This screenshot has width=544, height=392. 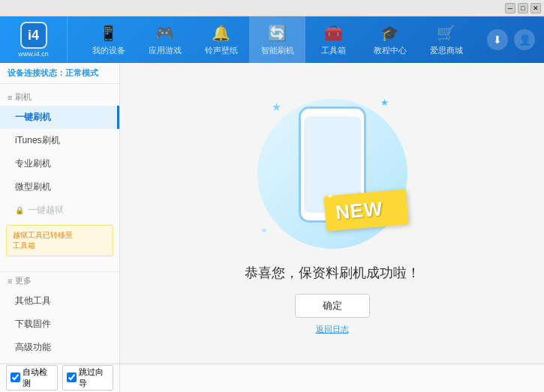 What do you see at coordinates (366, 213) in the screenshot?
I see `new-ribbon: NEW ✦ ✦` at bounding box center [366, 213].